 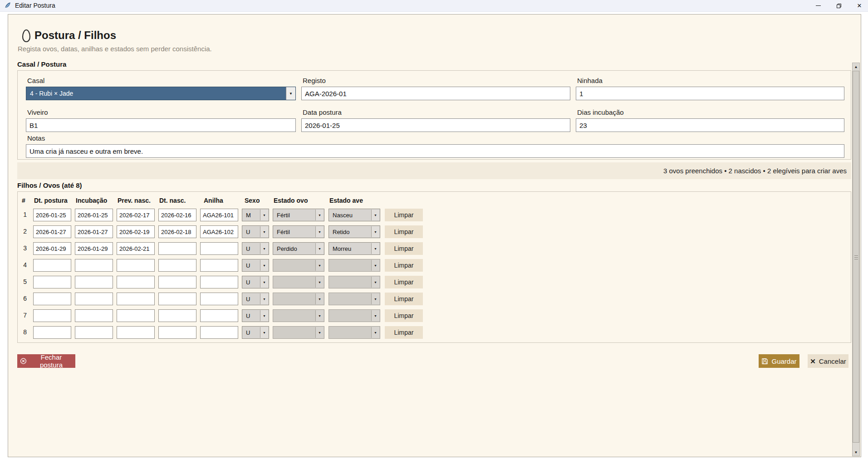 I want to click on chevron-down-icon: ▼, so click(x=290, y=93).